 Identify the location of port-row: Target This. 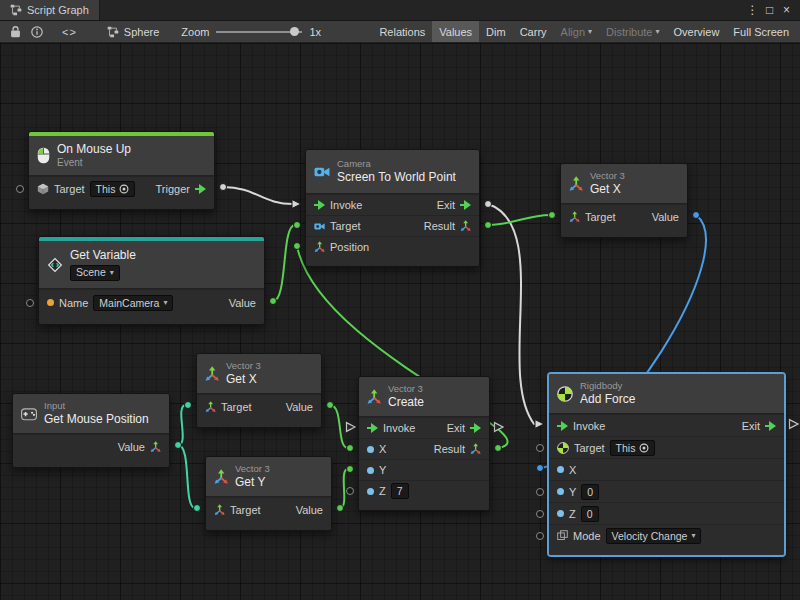
(666, 447).